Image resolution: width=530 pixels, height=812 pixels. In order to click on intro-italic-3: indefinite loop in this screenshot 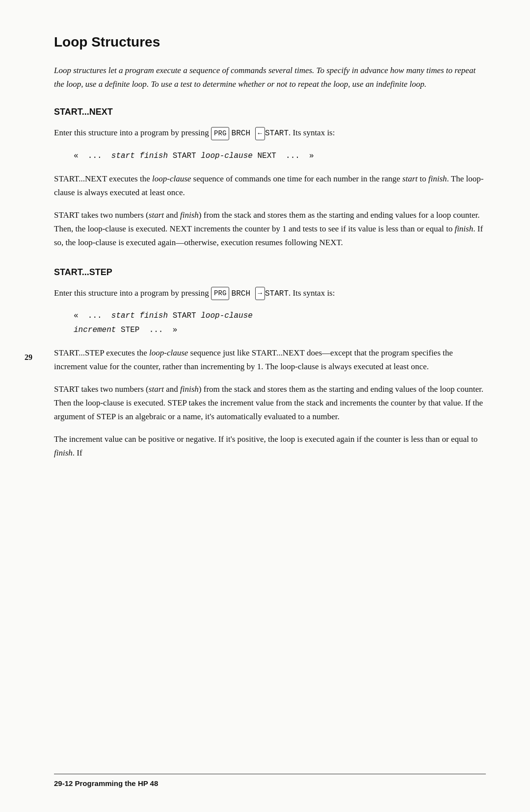, I will do `click(400, 84)`.